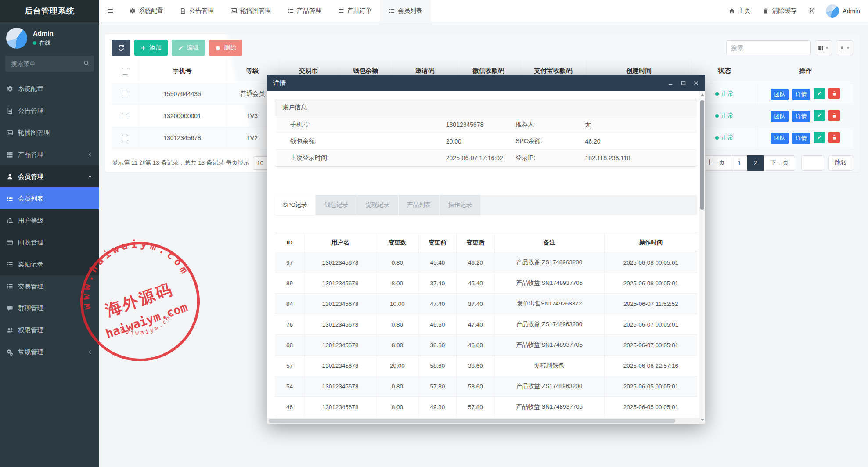  Describe the element at coordinates (50, 352) in the screenshot. I see `sidebar-item-general-settings: 常规管理` at that location.